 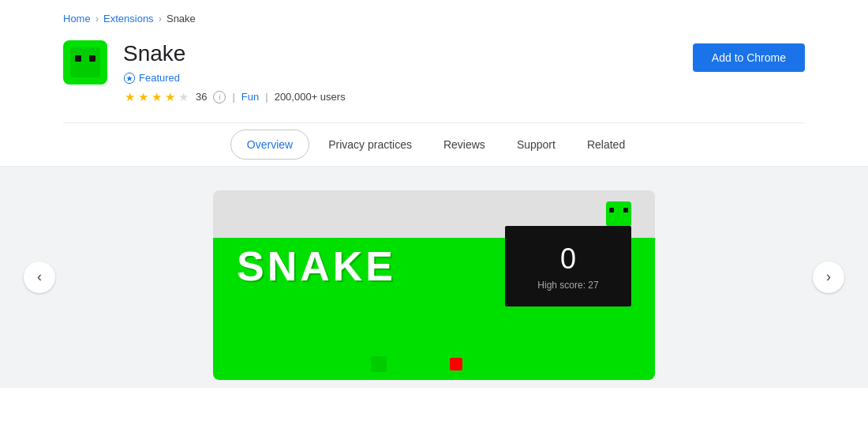 I want to click on featured-badge: Featured, so click(x=234, y=78).